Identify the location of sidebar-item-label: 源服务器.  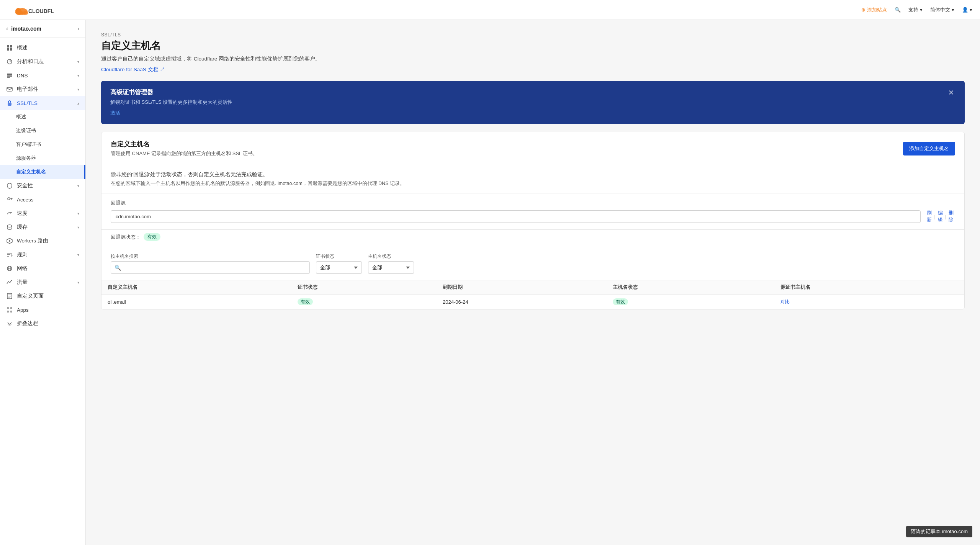
(47, 158).